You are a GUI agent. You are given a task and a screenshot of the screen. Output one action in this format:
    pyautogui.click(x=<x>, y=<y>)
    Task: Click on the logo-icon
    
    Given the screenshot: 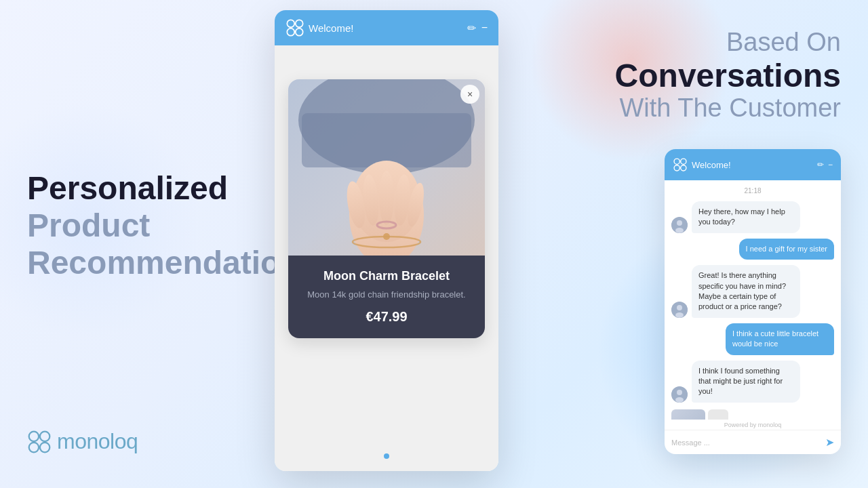 What is the action you would take?
    pyautogui.click(x=39, y=442)
    